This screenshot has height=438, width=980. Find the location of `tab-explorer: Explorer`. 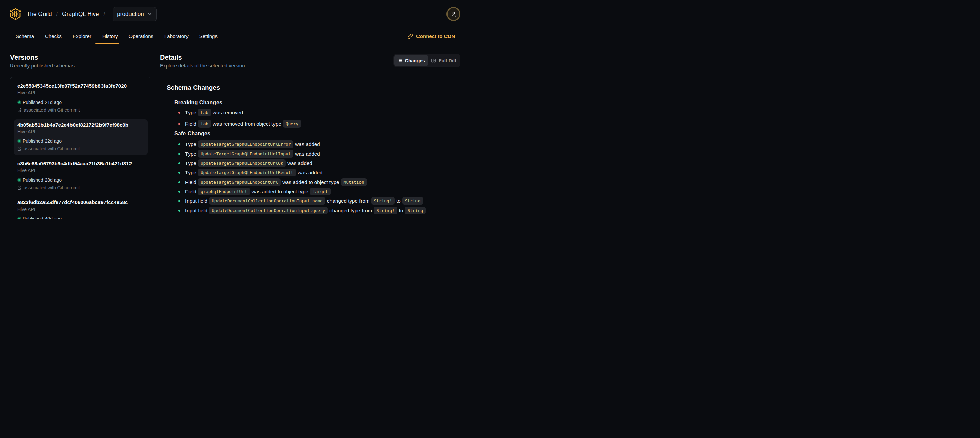

tab-explorer: Explorer is located at coordinates (82, 39).